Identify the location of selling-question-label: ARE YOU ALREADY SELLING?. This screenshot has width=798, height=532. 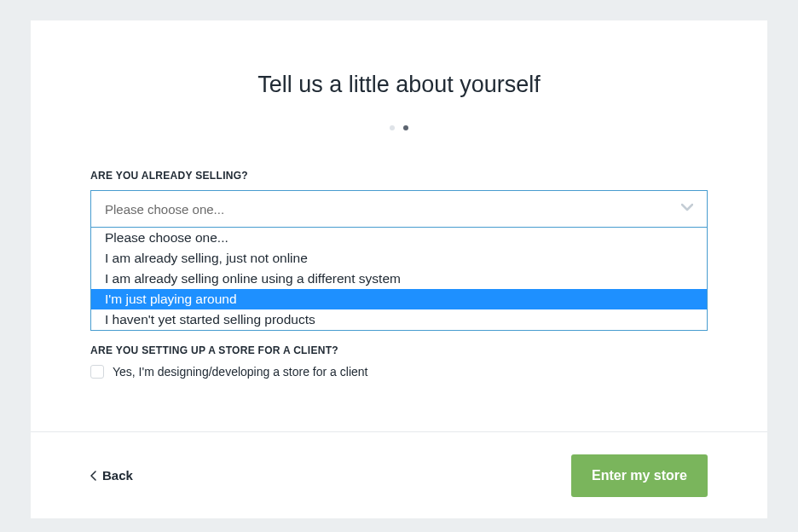
(399, 176).